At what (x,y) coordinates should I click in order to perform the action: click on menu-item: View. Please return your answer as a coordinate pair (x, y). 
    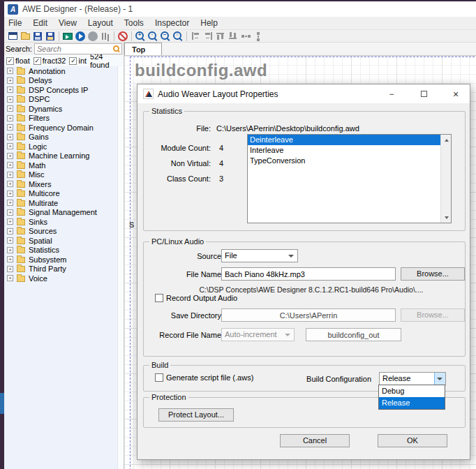
    Looking at the image, I should click on (68, 23).